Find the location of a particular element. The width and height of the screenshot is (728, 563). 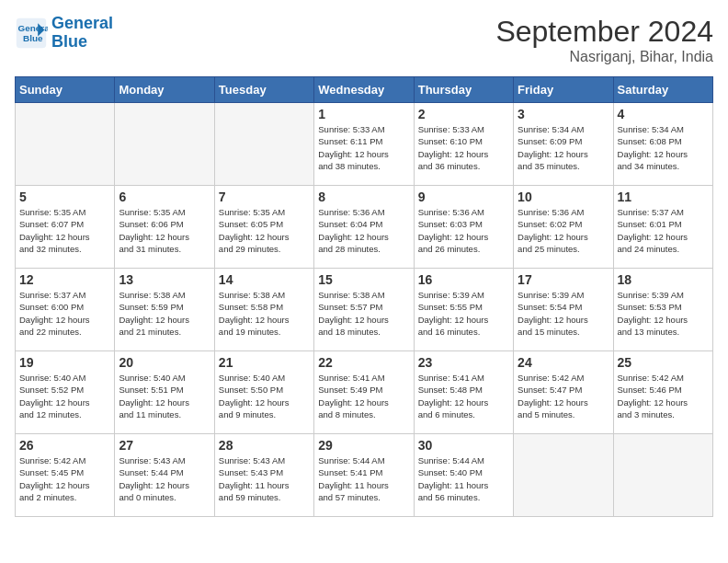

title-block: September 2024 Nasriganj, Bihar, India is located at coordinates (605, 40).